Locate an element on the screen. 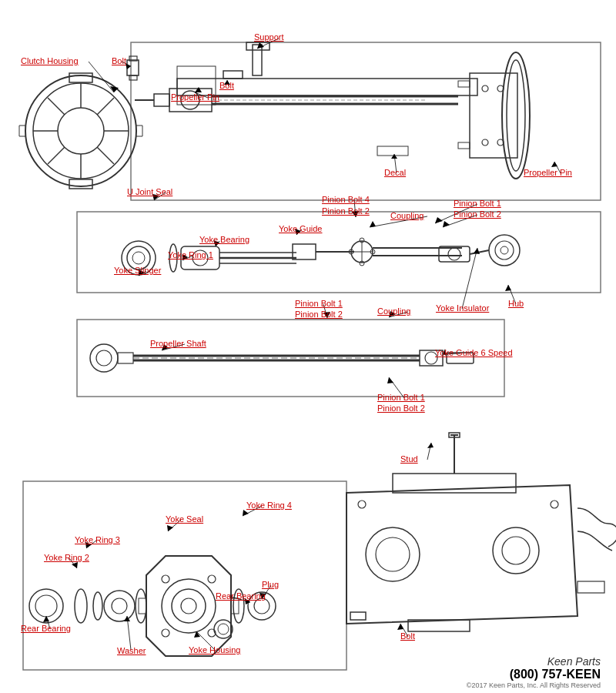 Image resolution: width=616 pixels, height=693 pixels. label-propeller-pin-left: Propeller Pin is located at coordinates (196, 97).